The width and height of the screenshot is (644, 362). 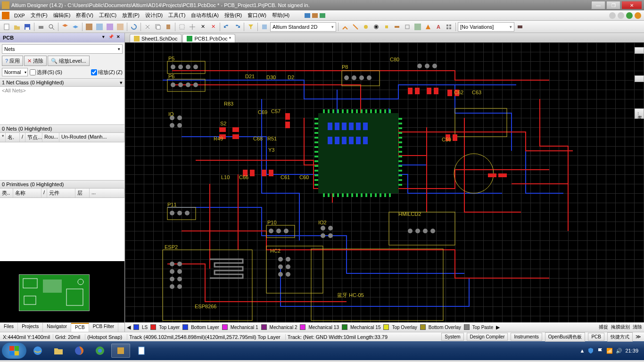 I want to click on text-button: A, so click(x=438, y=27).